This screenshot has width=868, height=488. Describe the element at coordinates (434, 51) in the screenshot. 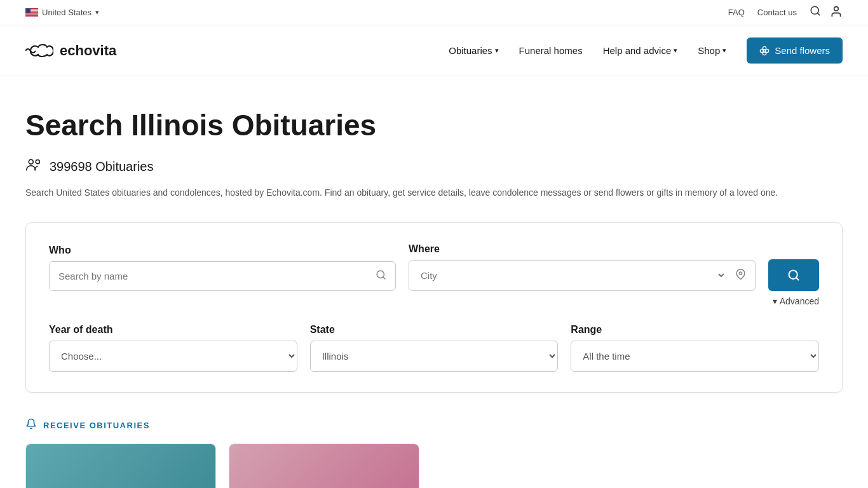

I see `header: echovita Obituaries ▾ Funeral homes Help…` at that location.